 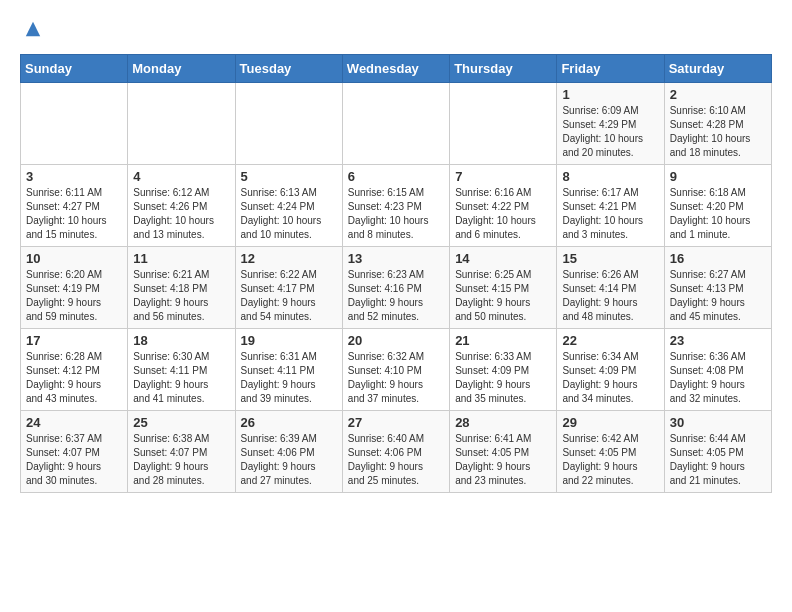 I want to click on weekday-header-sunday: Sunday, so click(x=74, y=69).